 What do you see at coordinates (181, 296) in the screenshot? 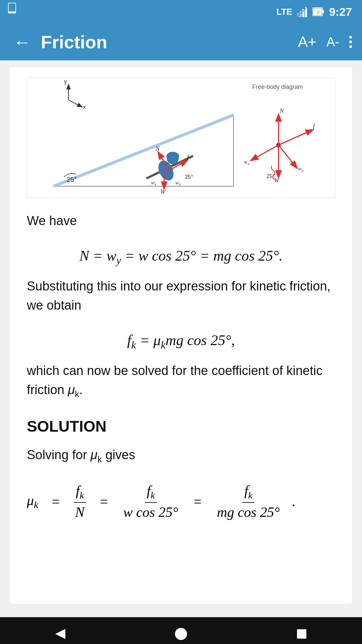
I see `paragraph-substituting: Substituting this into our expression fo…` at bounding box center [181, 296].